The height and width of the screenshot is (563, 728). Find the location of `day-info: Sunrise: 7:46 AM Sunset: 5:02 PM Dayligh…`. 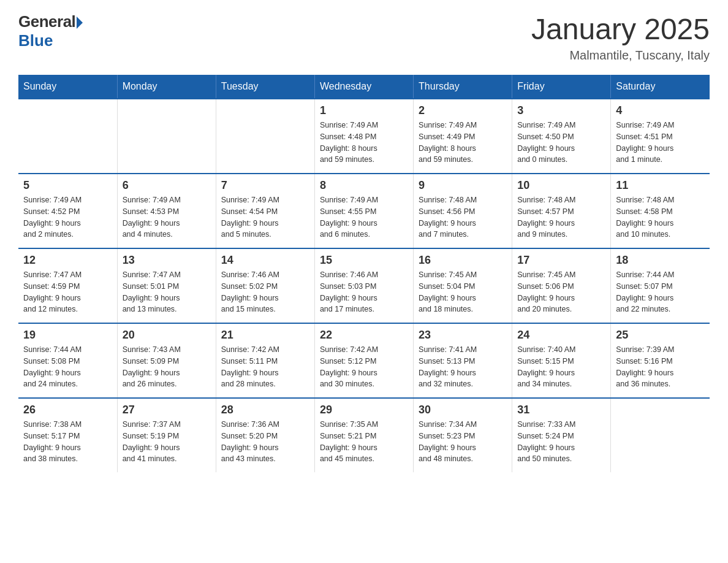

day-info: Sunrise: 7:46 AM Sunset: 5:02 PM Dayligh… is located at coordinates (265, 292).